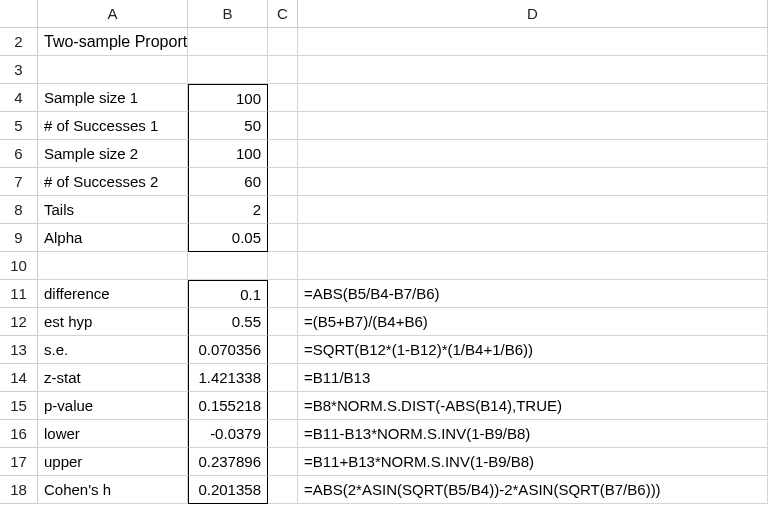 This screenshot has width=768, height=508. I want to click on row-header-15: 15, so click(19, 406).